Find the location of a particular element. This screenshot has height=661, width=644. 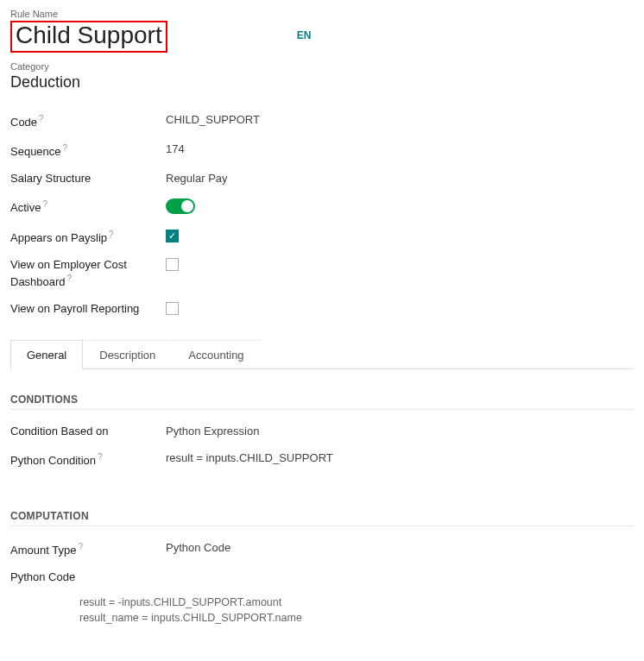

appears-on-payslip-label: Appears on Payslip? is located at coordinates (88, 237).